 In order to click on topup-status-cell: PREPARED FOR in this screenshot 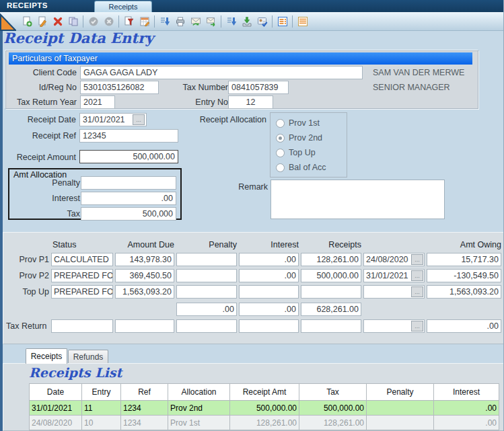, I will do `click(82, 292)`.